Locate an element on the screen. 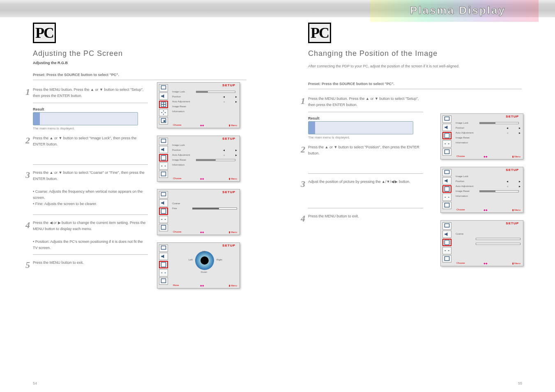 This screenshot has height=392, width=555. step-number: 5 is located at coordinates (28, 265).